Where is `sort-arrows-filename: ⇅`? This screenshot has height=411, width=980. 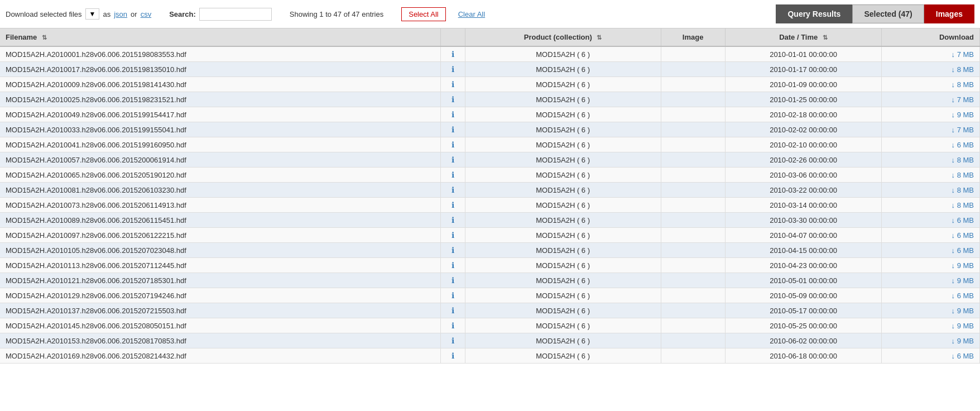
sort-arrows-filename: ⇅ is located at coordinates (45, 37).